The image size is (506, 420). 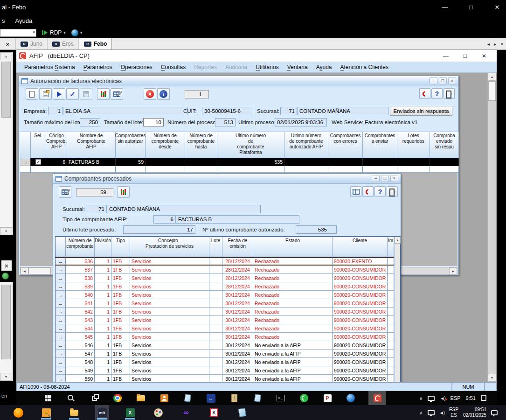 What do you see at coordinates (385, 178) in the screenshot?
I see `win2-maximize-button` at bounding box center [385, 178].